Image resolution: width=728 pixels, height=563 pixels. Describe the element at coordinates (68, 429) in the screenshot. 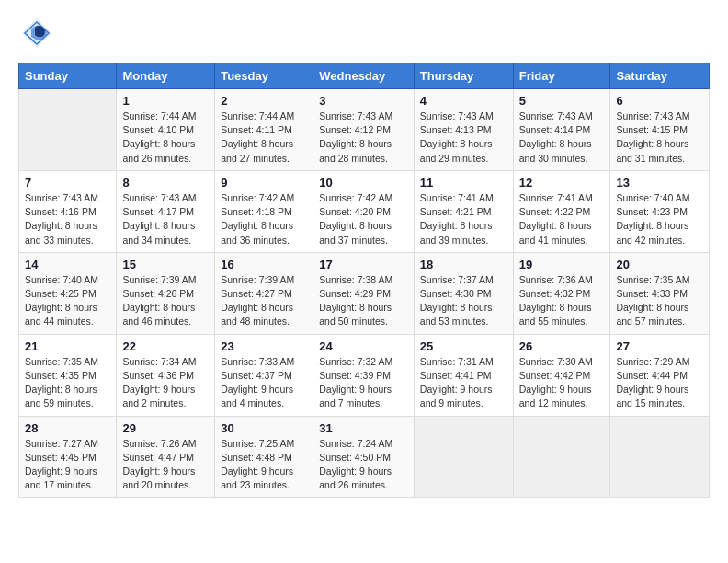

I see `day-number: 28` at that location.